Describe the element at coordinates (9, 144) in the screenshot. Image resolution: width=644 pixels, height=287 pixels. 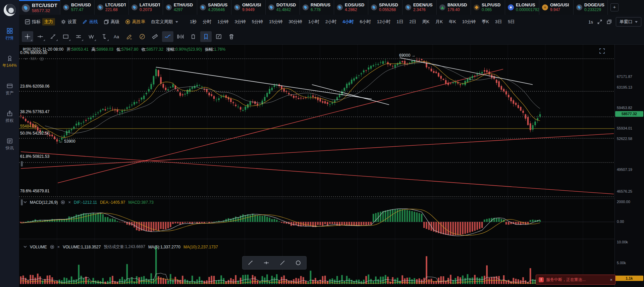
I see `sidebar-item-news: 快讯` at that location.